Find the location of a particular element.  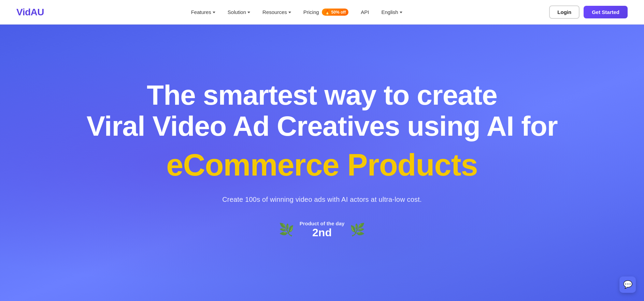

nav-links: Features Solution Resources Pricing 🔥 50… is located at coordinates (297, 12).